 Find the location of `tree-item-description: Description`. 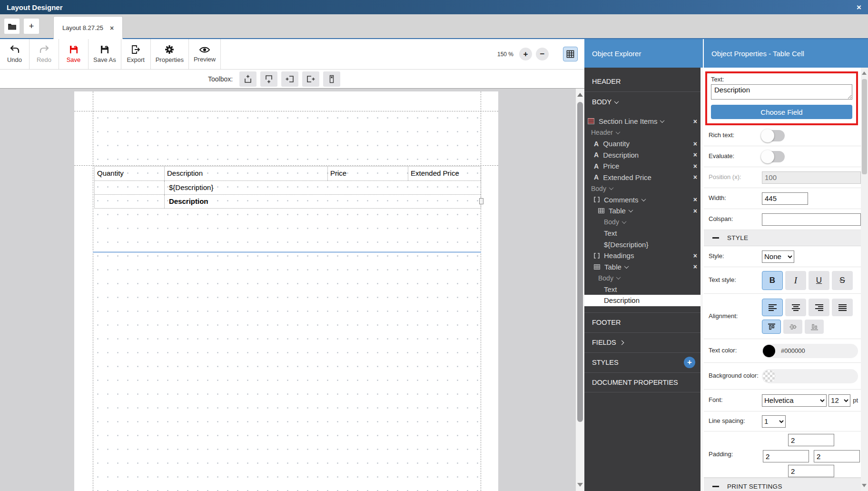

tree-item-description: Description is located at coordinates (643, 301).